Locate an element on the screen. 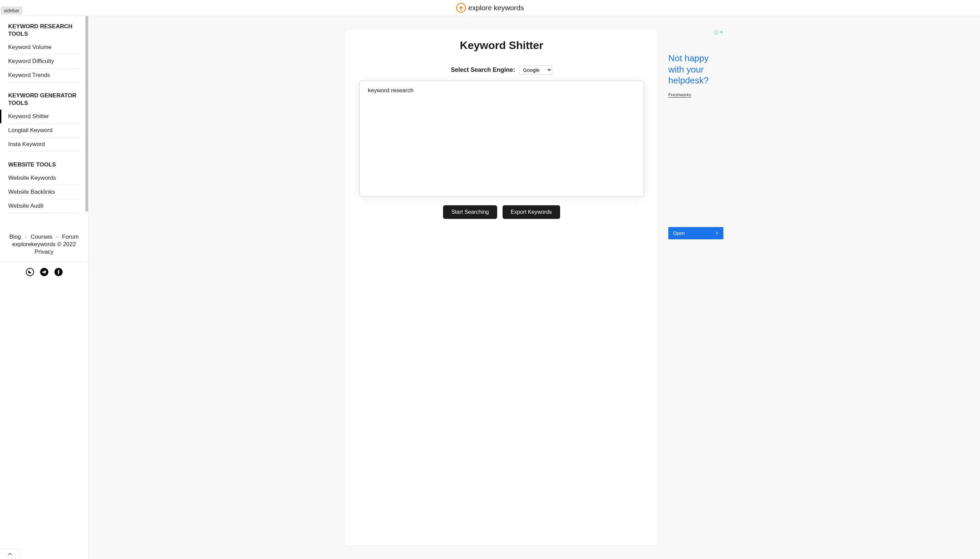 This screenshot has height=559, width=980. footer-copyright: explorekeywords © 2022 is located at coordinates (44, 245).